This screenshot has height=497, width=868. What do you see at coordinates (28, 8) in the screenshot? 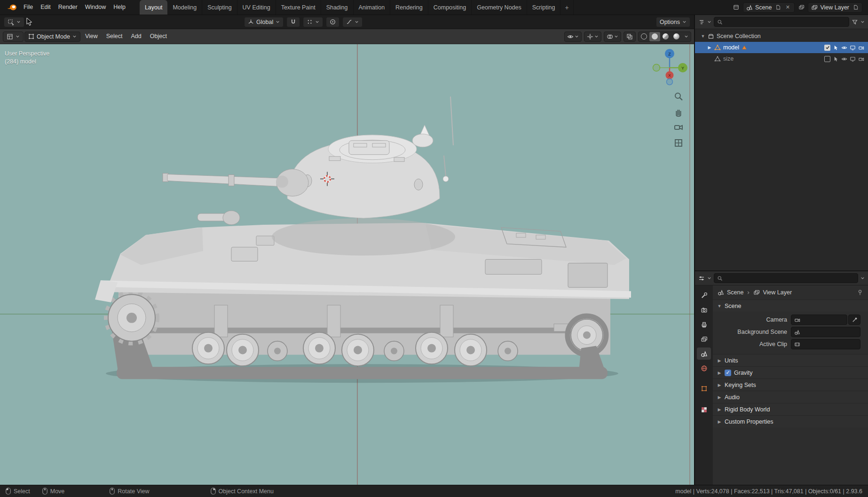
I see `menu-file: File` at bounding box center [28, 8].